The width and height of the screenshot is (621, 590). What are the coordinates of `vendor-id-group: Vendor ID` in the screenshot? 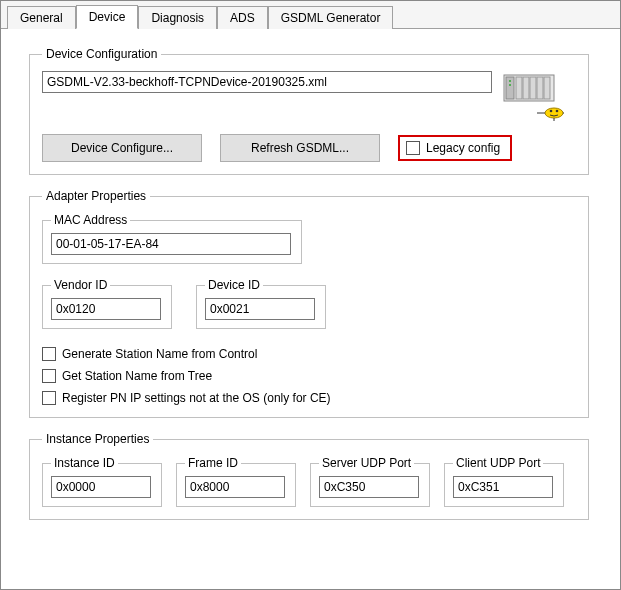 It's located at (107, 304).